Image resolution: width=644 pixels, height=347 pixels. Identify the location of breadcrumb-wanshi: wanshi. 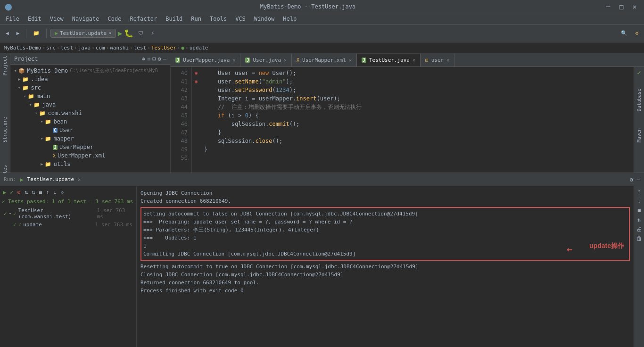
(119, 48).